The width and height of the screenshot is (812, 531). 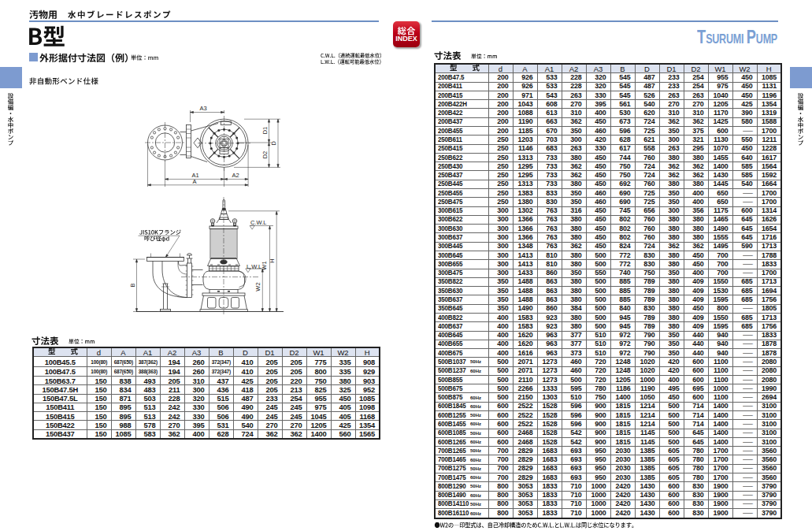 I want to click on svg-text: D2, so click(x=265, y=155).